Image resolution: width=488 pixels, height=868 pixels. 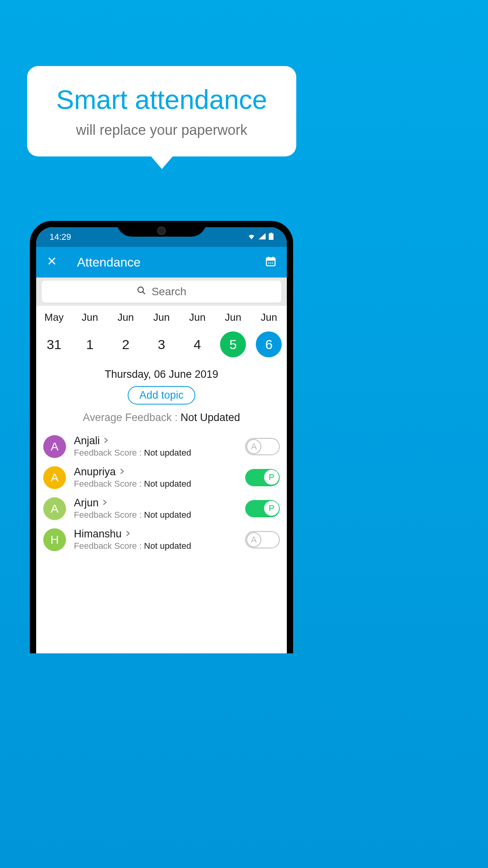 What do you see at coordinates (161, 399) in the screenshot?
I see `add-topic-container: Add topic` at bounding box center [161, 399].